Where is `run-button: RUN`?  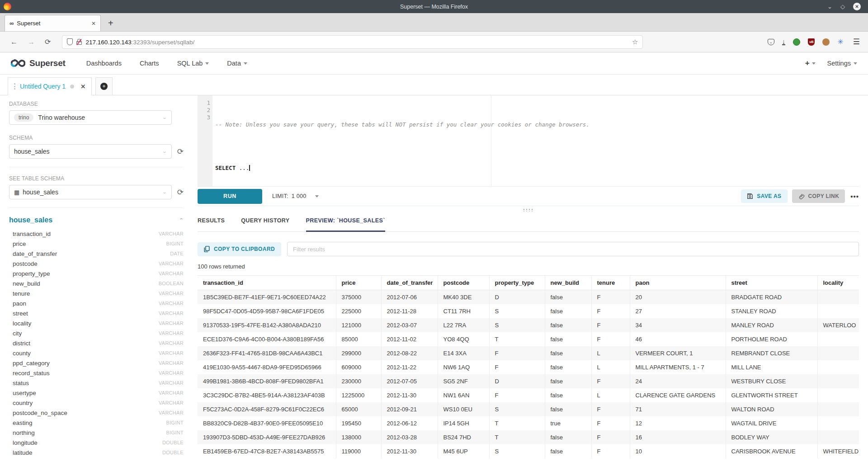
run-button: RUN is located at coordinates (230, 196).